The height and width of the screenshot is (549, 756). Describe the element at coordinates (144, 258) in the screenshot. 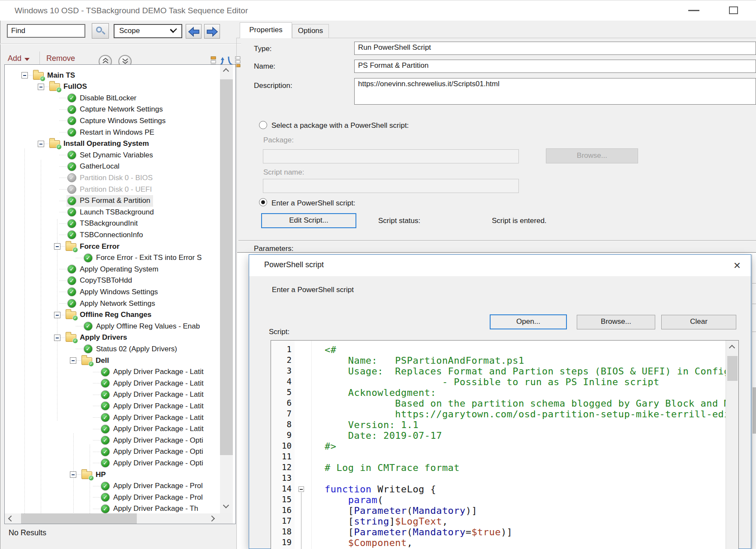

I see `tree-item: ✓Force Error - Exit TS into Error S` at that location.